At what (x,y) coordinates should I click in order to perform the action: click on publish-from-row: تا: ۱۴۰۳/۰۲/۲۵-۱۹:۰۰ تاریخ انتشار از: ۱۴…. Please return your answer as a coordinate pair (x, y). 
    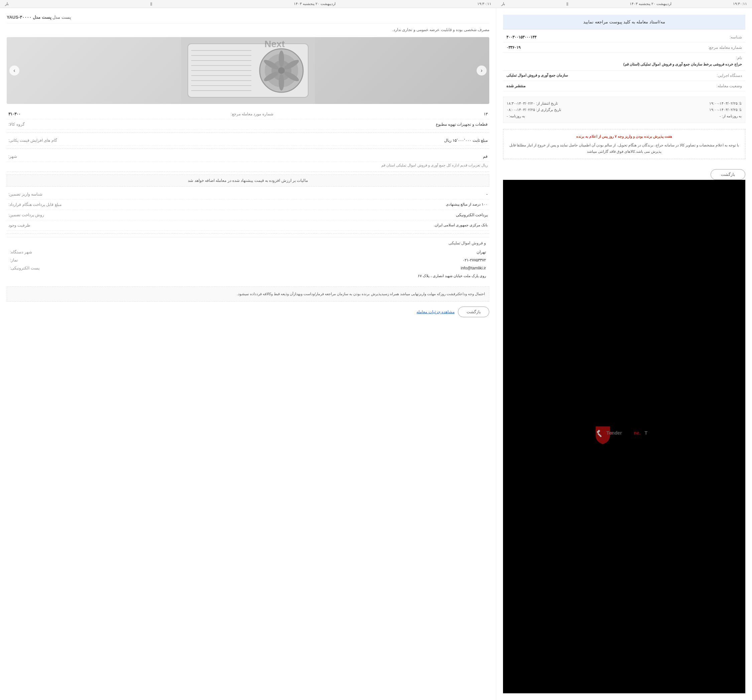
    Looking at the image, I should click on (624, 104).